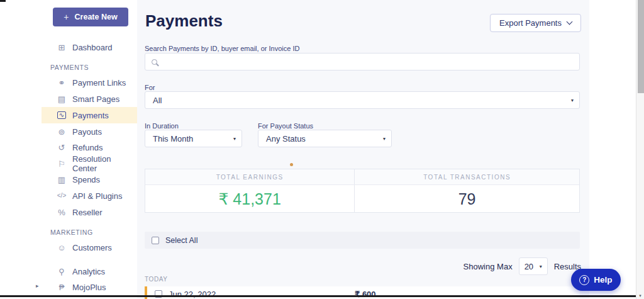 This screenshot has height=299, width=644. I want to click on showing-max-row: Showing Max 20 ▾ Results, so click(522, 266).